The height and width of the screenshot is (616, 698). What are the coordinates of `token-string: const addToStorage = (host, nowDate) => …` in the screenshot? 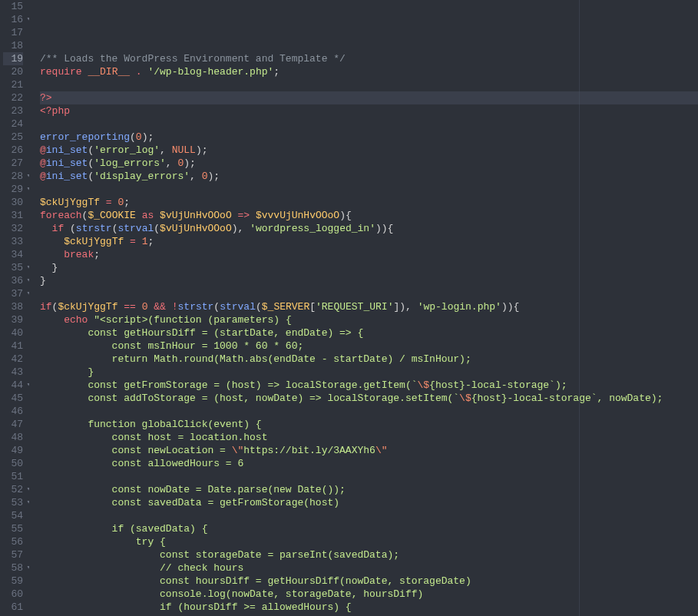 It's located at (250, 398).